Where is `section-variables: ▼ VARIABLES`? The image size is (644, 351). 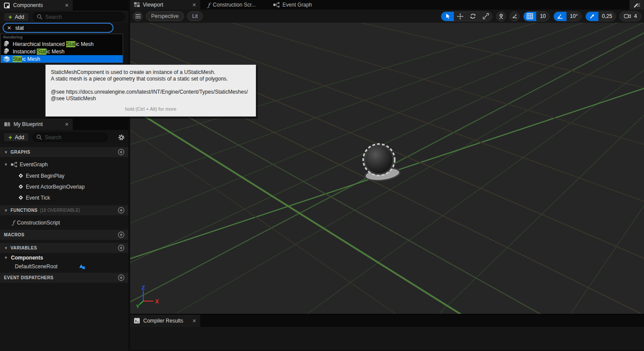
section-variables: ▼ VARIABLES is located at coordinates (64, 248).